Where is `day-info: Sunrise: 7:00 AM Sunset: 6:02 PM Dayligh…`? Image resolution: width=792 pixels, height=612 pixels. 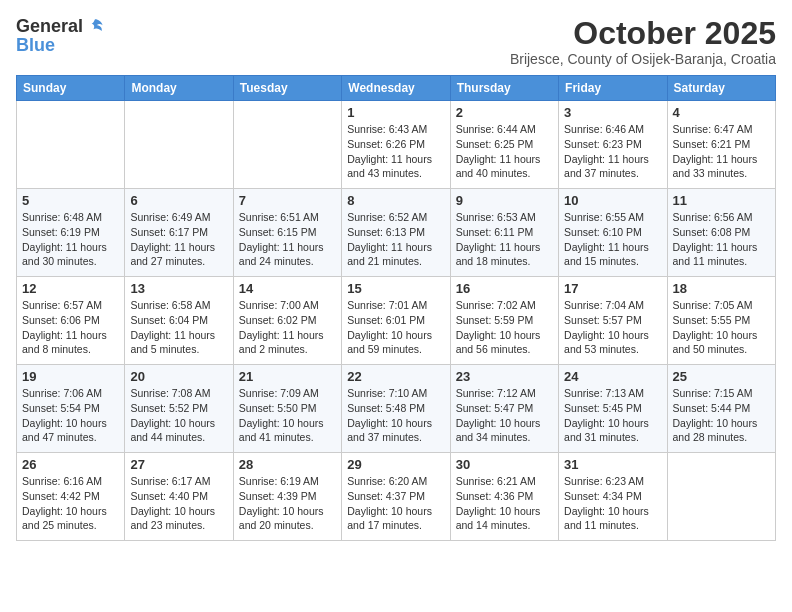
day-info: Sunrise: 7:00 AM Sunset: 6:02 PM Dayligh… is located at coordinates (288, 328).